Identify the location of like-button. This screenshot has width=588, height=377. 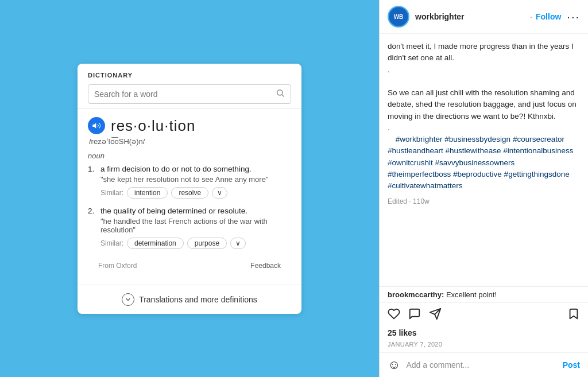
(394, 316).